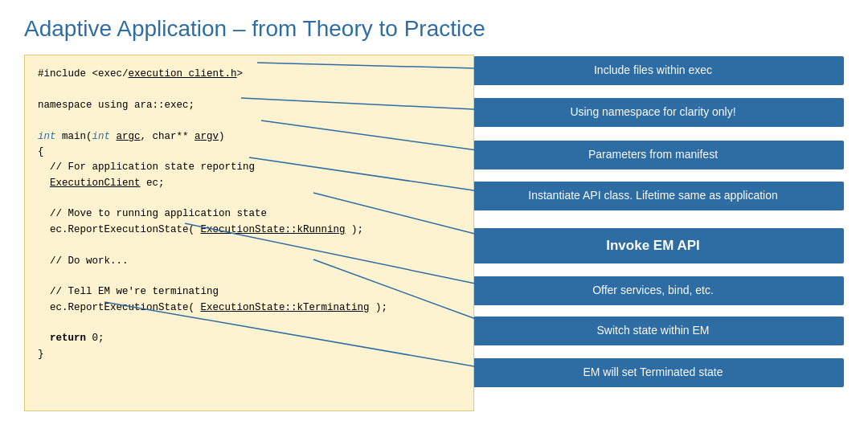 The image size is (868, 437). I want to click on annotation-8: EM will set Terminated state, so click(653, 373).